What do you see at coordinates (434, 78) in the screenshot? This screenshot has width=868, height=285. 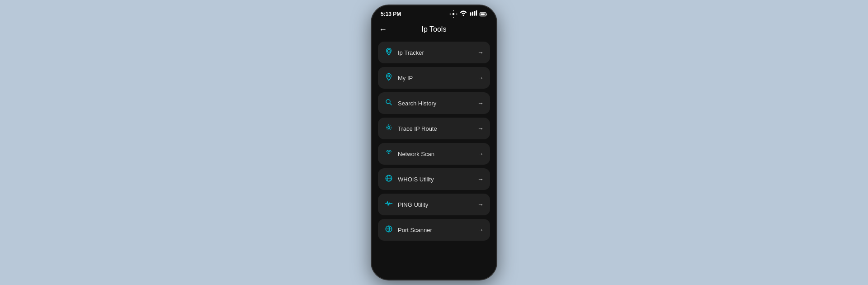 I see `menu-item-my-ip: My IP →` at bounding box center [434, 78].